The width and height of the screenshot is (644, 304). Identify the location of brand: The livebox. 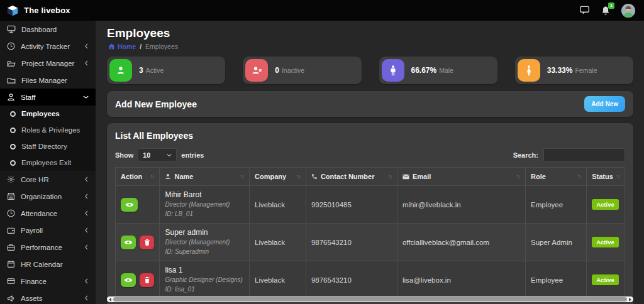
(38, 11).